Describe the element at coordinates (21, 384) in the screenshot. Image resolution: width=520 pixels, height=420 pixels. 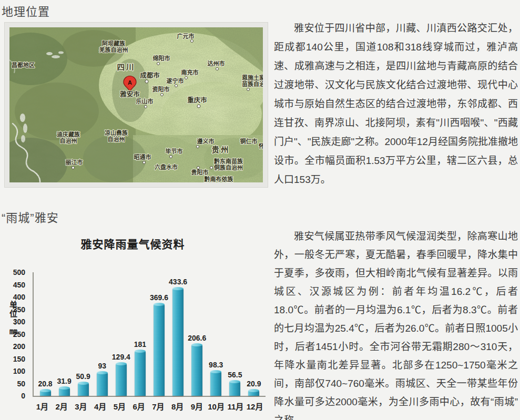
I see `y-axis-tick: 50` at that location.